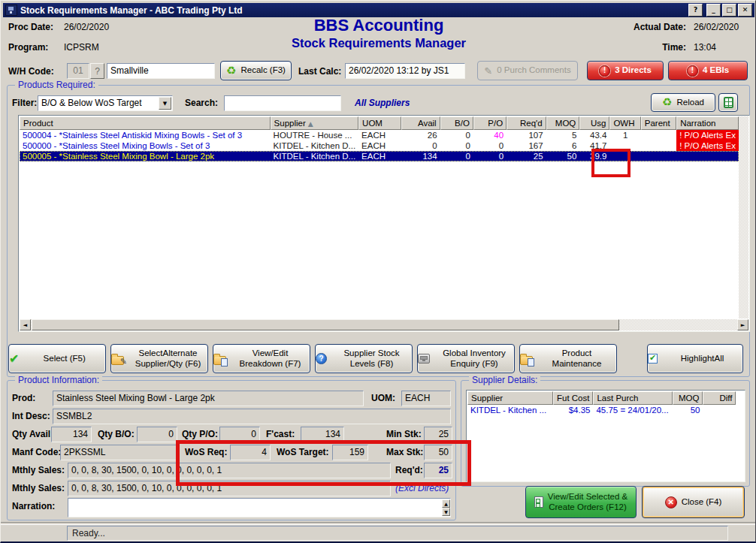  Describe the element at coordinates (708, 123) in the screenshot. I see `column-header-narration: Narration` at that location.